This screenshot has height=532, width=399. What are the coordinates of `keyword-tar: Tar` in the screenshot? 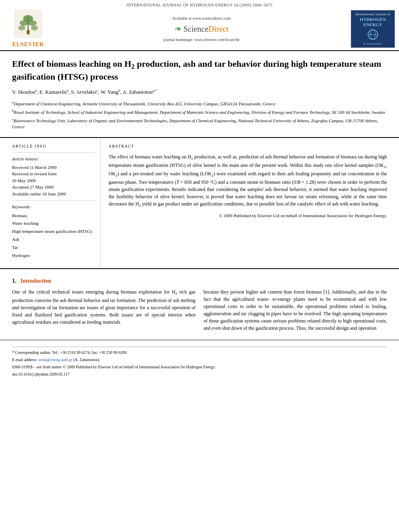 It's located at (53, 248).